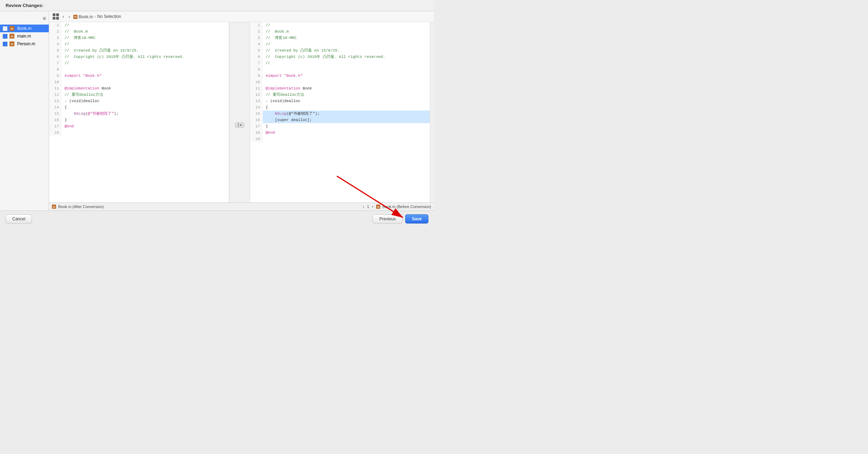 The height and width of the screenshot is (454, 868). I want to click on table-row: 8, so click(340, 69).